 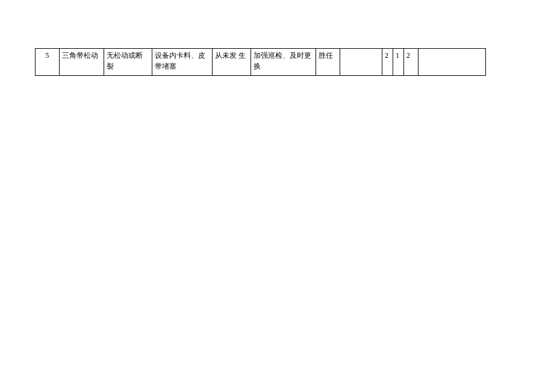 What do you see at coordinates (260, 62) in the screenshot?
I see `data-table: 5 三角带松动 无松动或断裂 设备内卡料、皮带堵塞 从未发 生 加强巡检、及时更…` at bounding box center [260, 62].